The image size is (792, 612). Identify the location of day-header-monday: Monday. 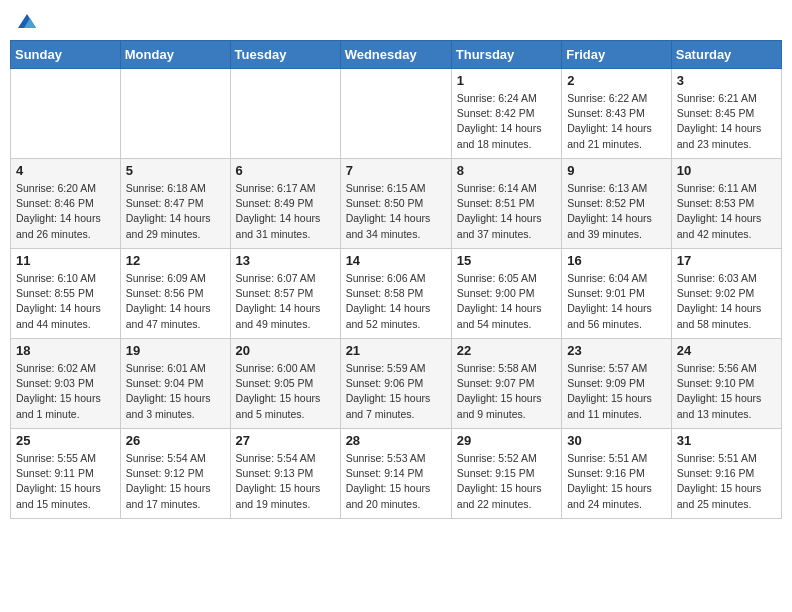
(175, 55).